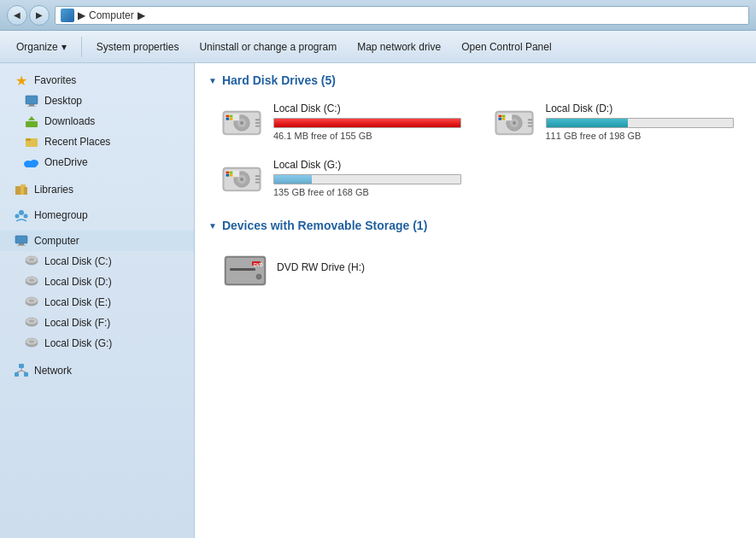  What do you see at coordinates (514, 122) in the screenshot?
I see `drive-icon-wrap` at bounding box center [514, 122].